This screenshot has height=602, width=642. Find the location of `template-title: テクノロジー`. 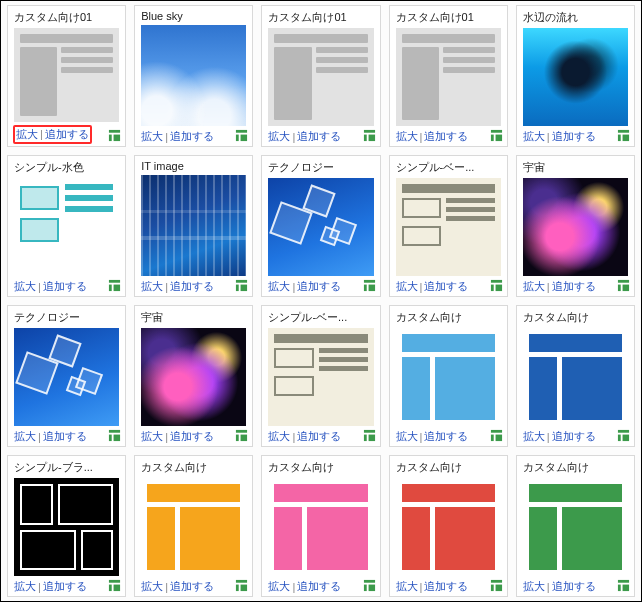

template-title: テクノロジー is located at coordinates (66, 318).